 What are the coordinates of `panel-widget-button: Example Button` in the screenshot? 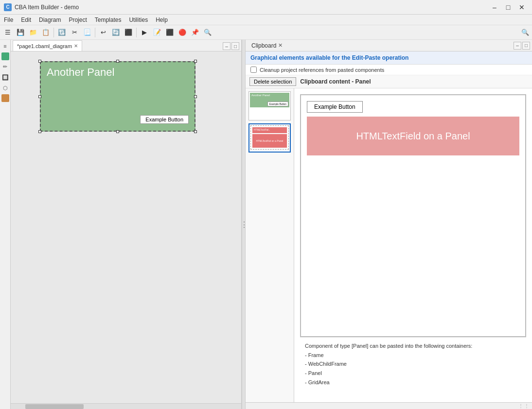 It's located at (164, 119).